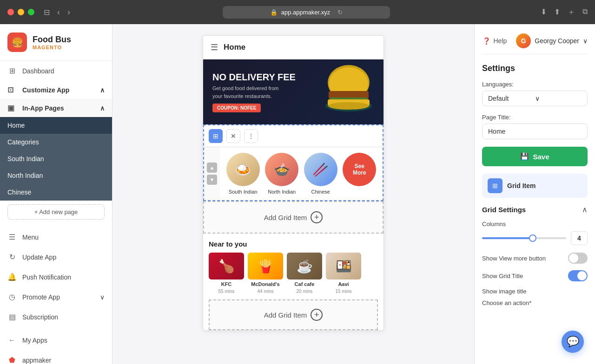 The width and height of the screenshot is (595, 364). Describe the element at coordinates (56, 257) in the screenshot. I see `sidebar-item-update-app: ↻ Update App` at that location.